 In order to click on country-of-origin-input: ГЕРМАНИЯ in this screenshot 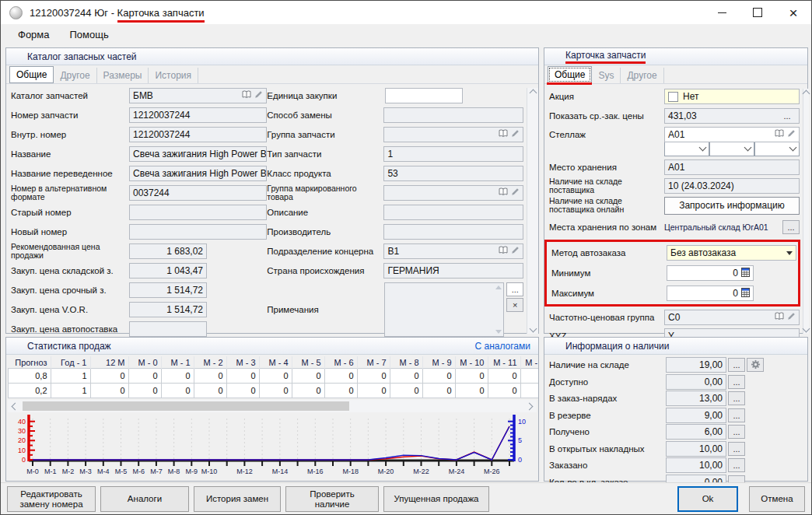, I will do `click(453, 271)`.